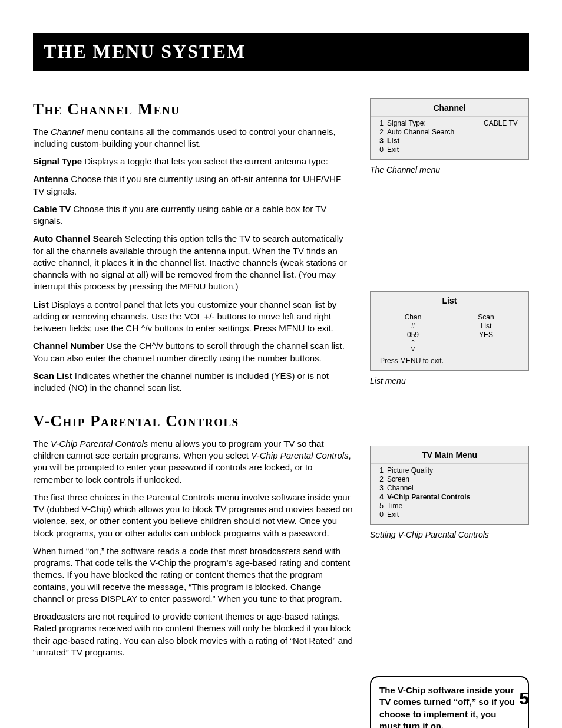 This screenshot has height=728, width=562. What do you see at coordinates (449, 488) in the screenshot?
I see `osd-row: 3Channel` at bounding box center [449, 488].